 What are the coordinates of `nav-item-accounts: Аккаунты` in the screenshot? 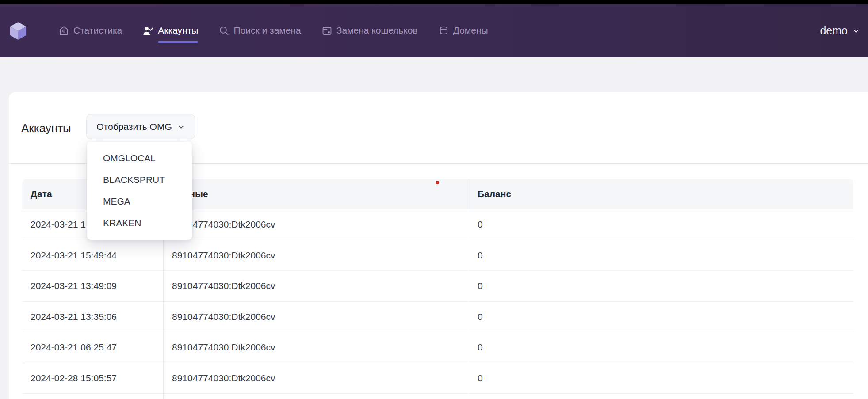 It's located at (170, 31).